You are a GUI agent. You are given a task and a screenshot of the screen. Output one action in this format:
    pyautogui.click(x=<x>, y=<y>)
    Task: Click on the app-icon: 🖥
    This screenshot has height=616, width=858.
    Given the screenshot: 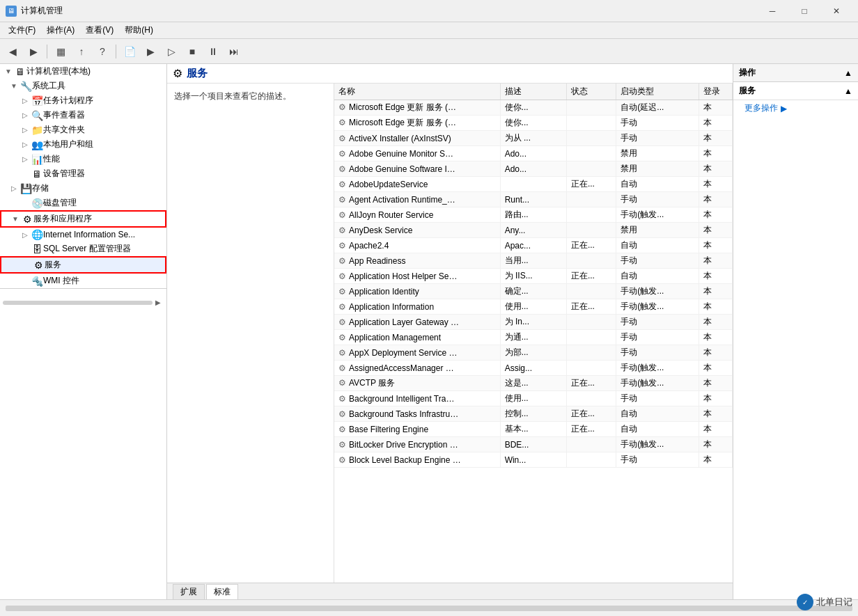 What is the action you would take?
    pyautogui.click(x=11, y=11)
    